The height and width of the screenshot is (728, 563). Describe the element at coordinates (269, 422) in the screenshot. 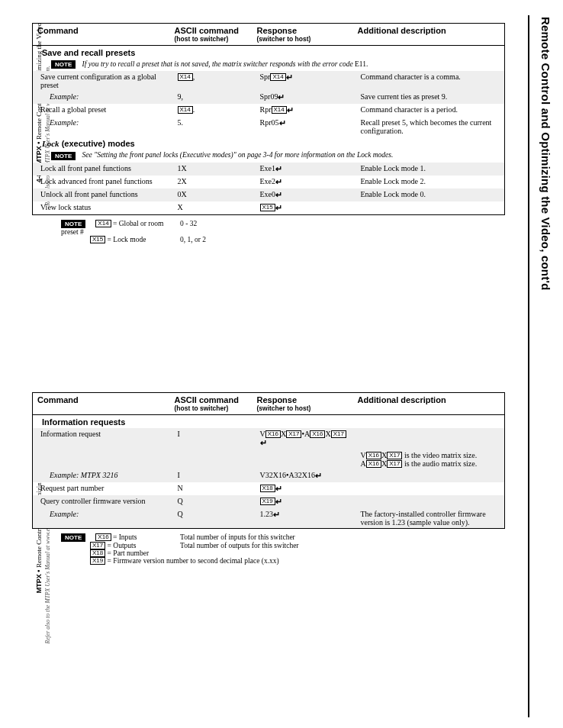

I see `section-info-requests: Information requests` at that location.